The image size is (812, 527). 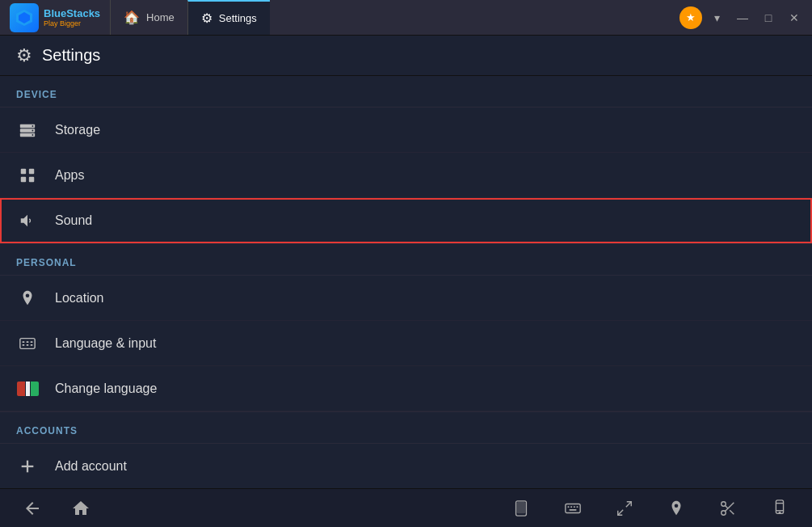 I want to click on tab-settings: ⚙ Settings, so click(x=229, y=18).